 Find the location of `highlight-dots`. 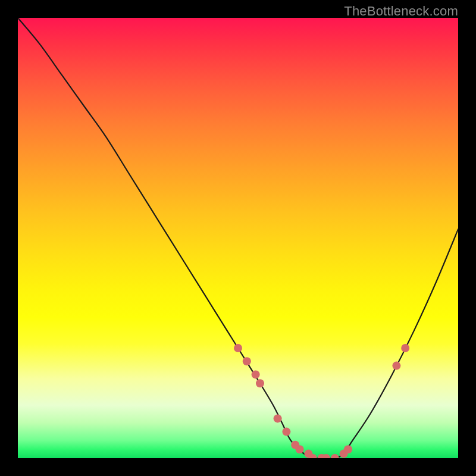

highlight-dots is located at coordinates (321, 401).